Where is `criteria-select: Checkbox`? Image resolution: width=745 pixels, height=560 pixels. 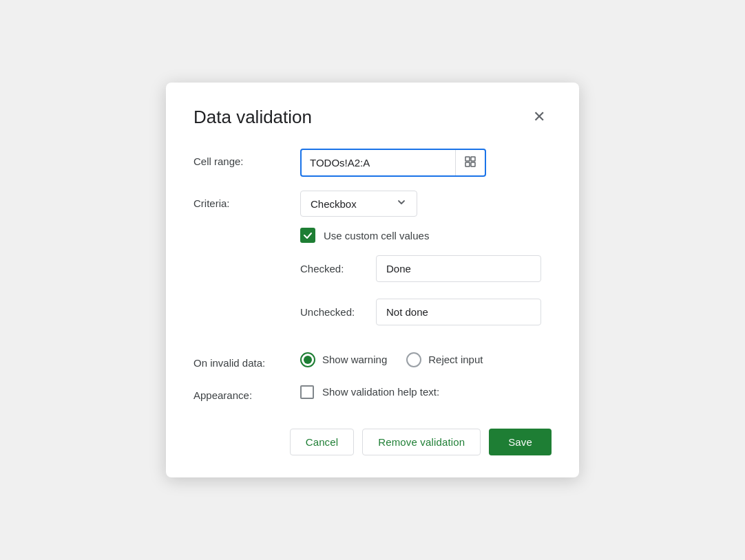
criteria-select: Checkbox is located at coordinates (359, 204).